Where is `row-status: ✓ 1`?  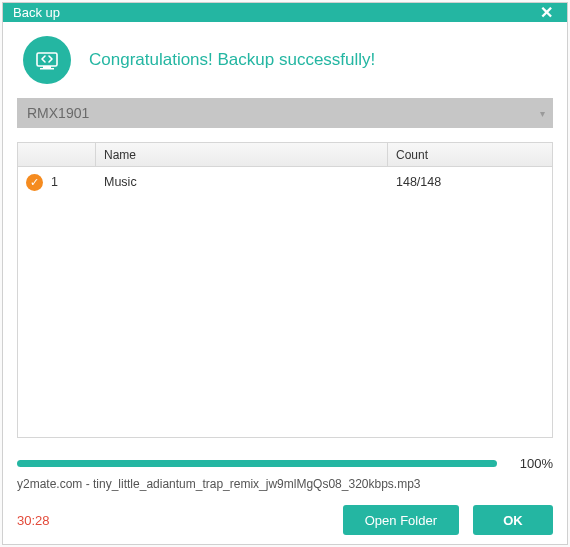 row-status: ✓ 1 is located at coordinates (57, 182).